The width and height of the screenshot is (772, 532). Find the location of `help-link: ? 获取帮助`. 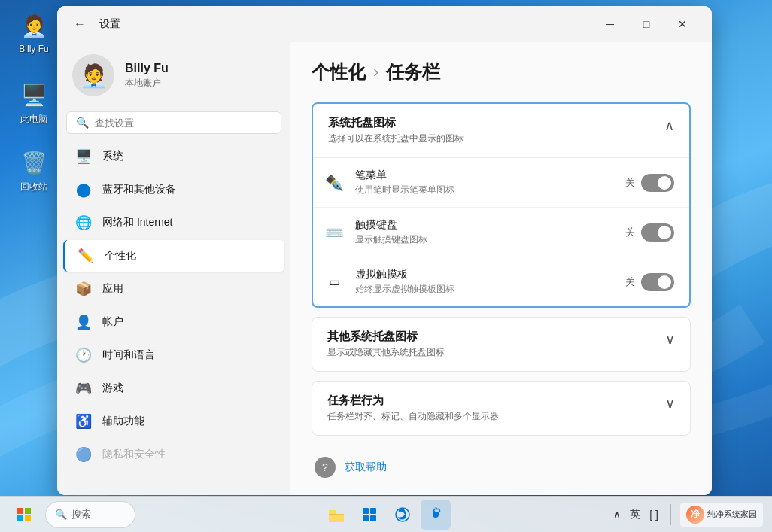

help-link: ? 获取帮助 is located at coordinates (501, 467).